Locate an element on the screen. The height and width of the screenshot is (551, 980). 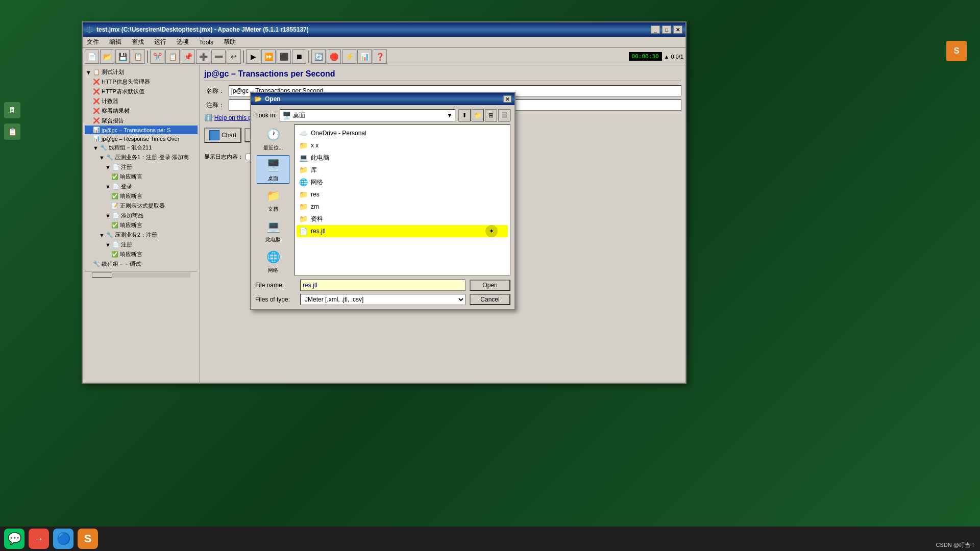
tree-panel: ▼📋测试计划 ❌HTTP信息头管理器 ❌HTTP请求默认值 ❌计数器 ❌察看结果… is located at coordinates (141, 224).